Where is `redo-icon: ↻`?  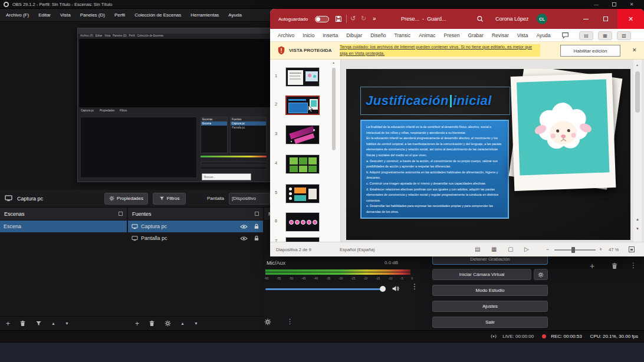
redo-icon: ↻ is located at coordinates (363, 19).